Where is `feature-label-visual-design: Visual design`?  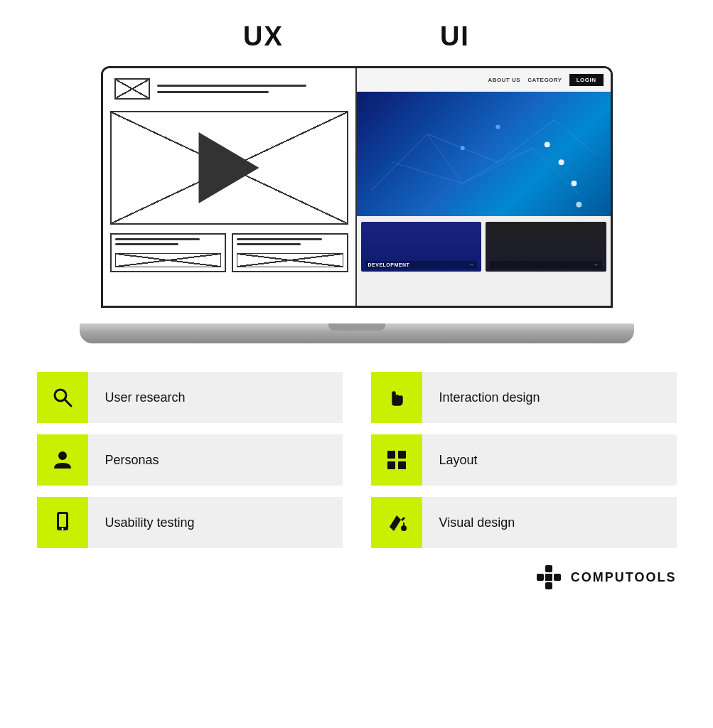 feature-label-visual-design: Visual design is located at coordinates (469, 523).